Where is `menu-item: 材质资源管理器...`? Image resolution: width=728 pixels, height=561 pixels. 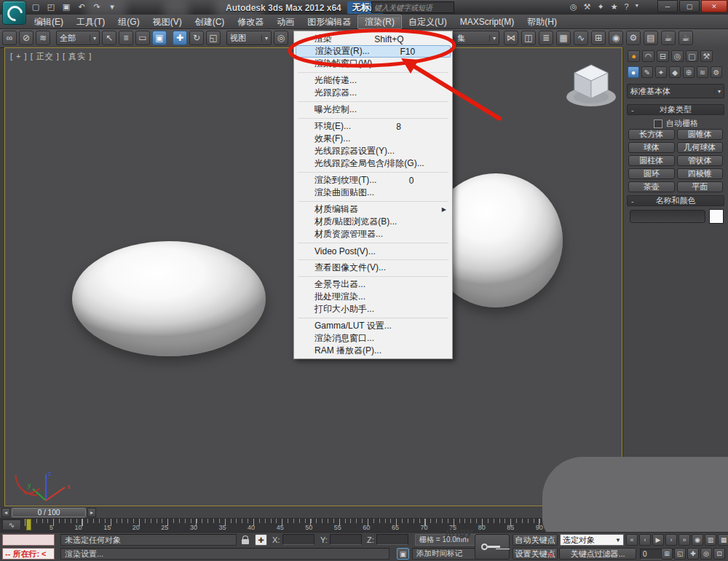 menu-item: 材质资源管理器... is located at coordinates (373, 235).